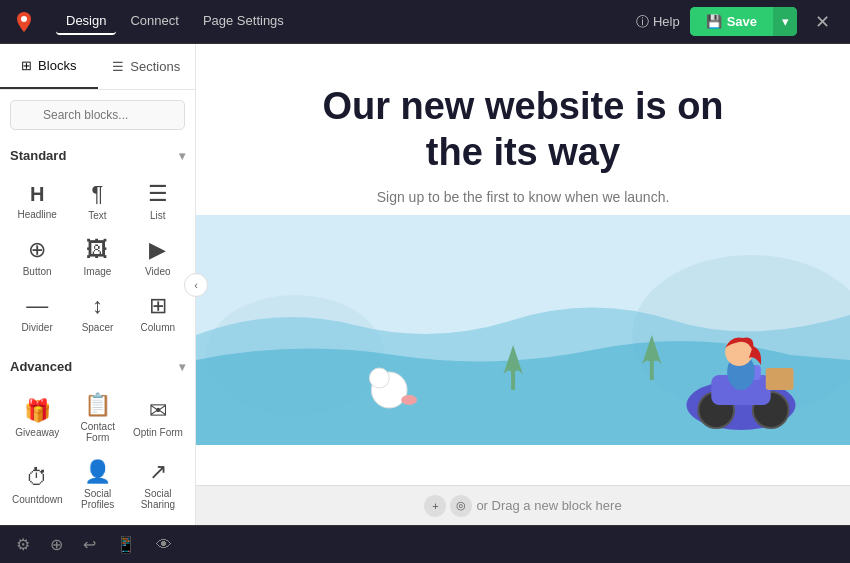 This screenshot has width=850, height=563. I want to click on block-countdown: ⏱ Countdown, so click(38, 484).